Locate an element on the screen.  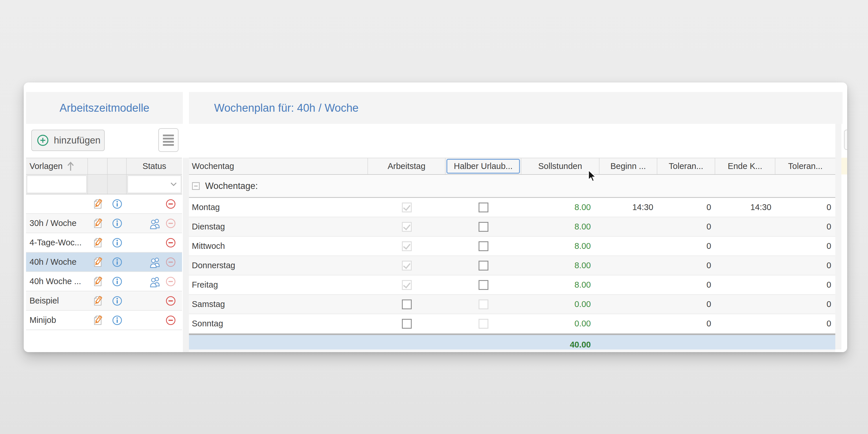
column-header-toleranz-2: Toleran... is located at coordinates (805, 166).